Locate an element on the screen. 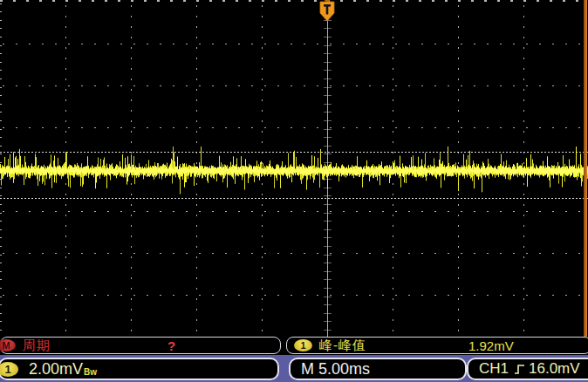  channel1-badge: 1 is located at coordinates (9, 370).